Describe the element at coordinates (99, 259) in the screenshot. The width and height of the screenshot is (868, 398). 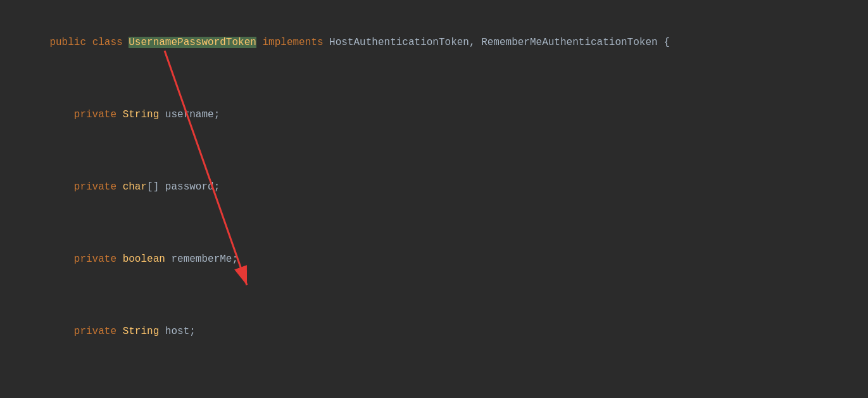
I see `keyword-private-3: private` at that location.